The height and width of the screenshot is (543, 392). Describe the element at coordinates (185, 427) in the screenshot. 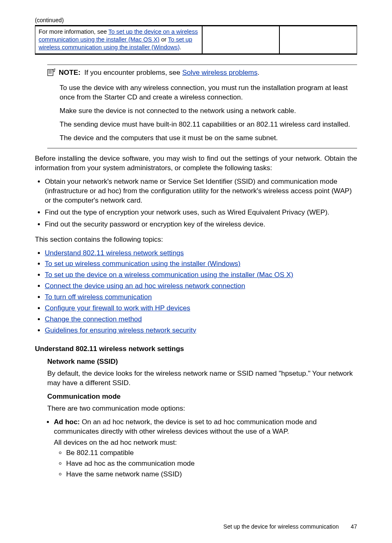

I see `adhoc-text: On an ad hoc network, the device is set …` at that location.